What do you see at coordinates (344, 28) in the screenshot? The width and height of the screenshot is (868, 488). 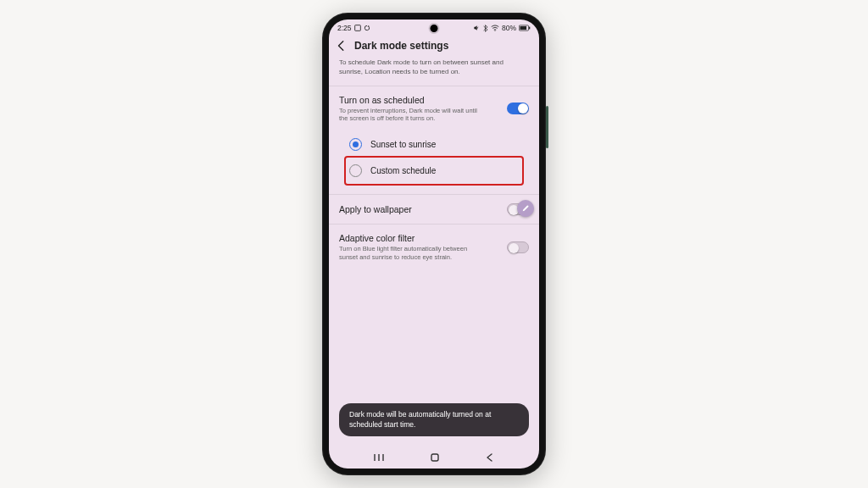 I see `status-time: 2:25` at bounding box center [344, 28].